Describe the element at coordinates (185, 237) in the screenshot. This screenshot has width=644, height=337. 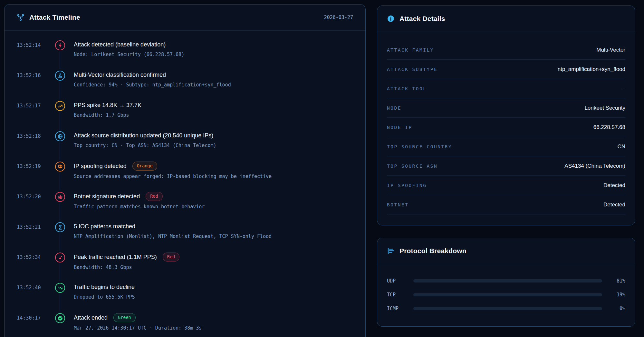
I see `timeline-event: 13:52:21 5 IOC patterns matched NTP Ampl…` at that location.